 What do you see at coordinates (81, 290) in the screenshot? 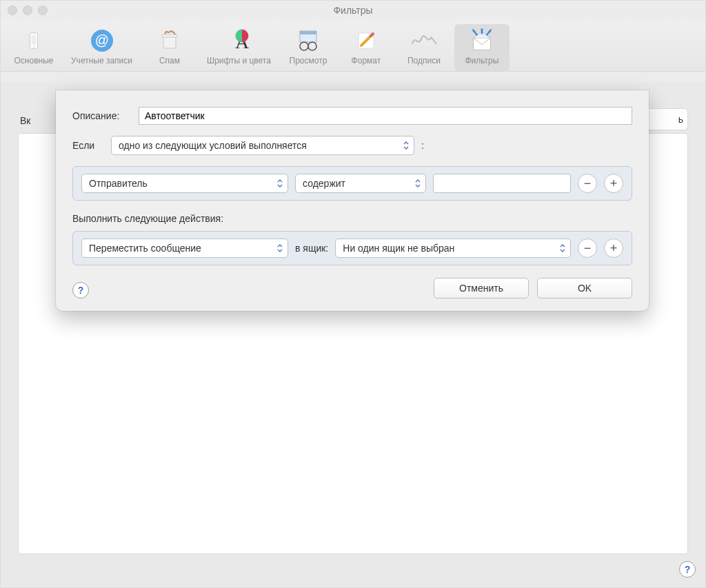
I see `question-icon: ?` at bounding box center [81, 290].